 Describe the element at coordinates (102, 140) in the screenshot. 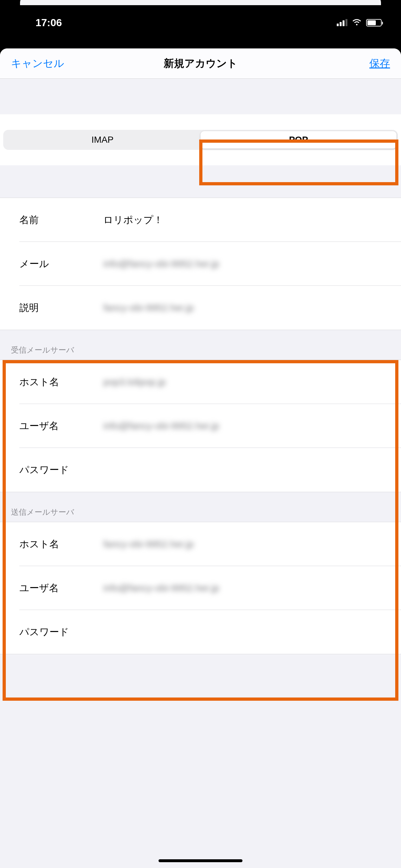

I see `segment-imap: IMAP` at that location.